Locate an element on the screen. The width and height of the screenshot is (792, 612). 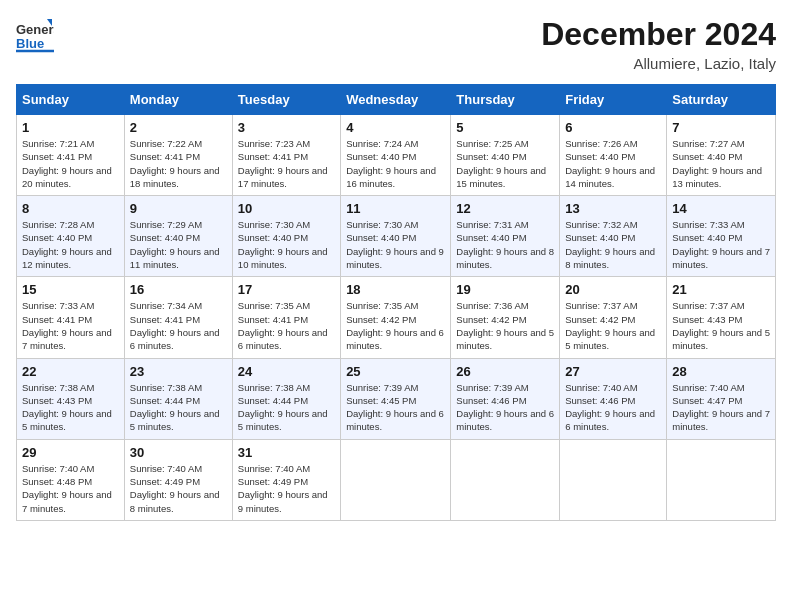
week-row-3: 15Sunrise: 7:33 AMSunset: 4:41 PMDayligh… is located at coordinates (396, 318).